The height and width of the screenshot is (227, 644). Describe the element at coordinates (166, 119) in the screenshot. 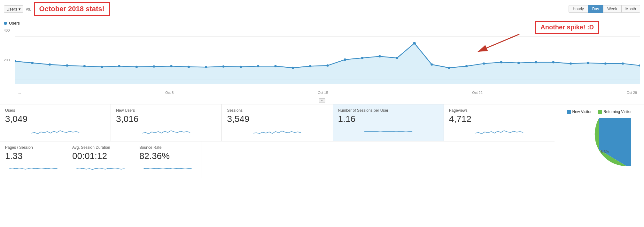

I see `metric-new-users-value: 3,016` at that location.